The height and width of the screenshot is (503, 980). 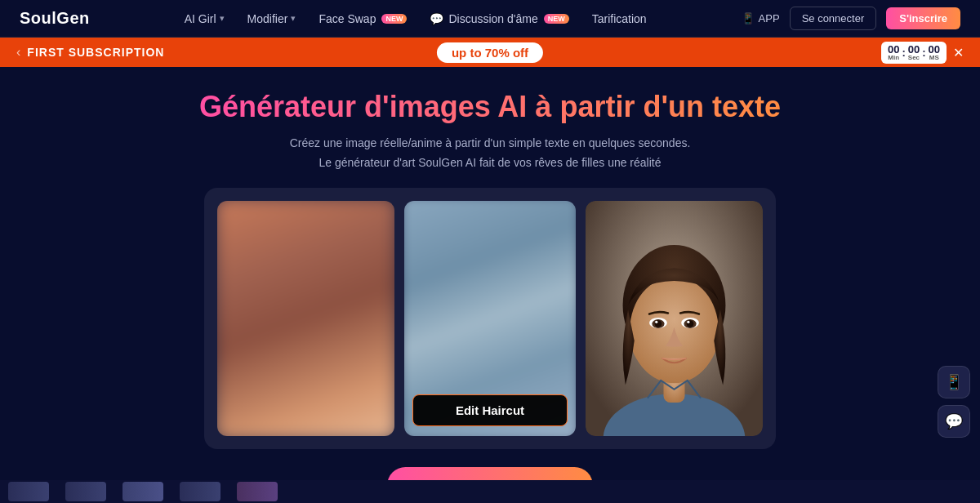 What do you see at coordinates (914, 52) in the screenshot?
I see `countdown-seconds: 00 Sec` at bounding box center [914, 52].